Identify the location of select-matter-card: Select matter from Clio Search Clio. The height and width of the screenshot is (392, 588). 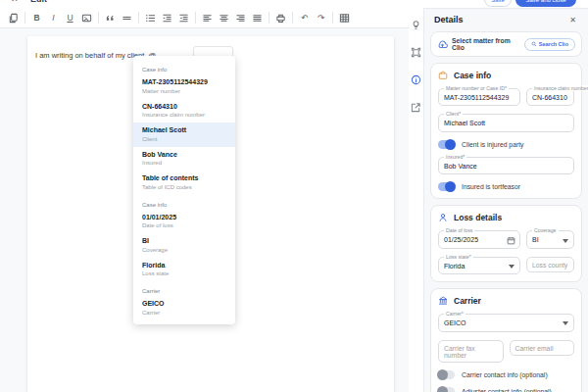
(506, 44).